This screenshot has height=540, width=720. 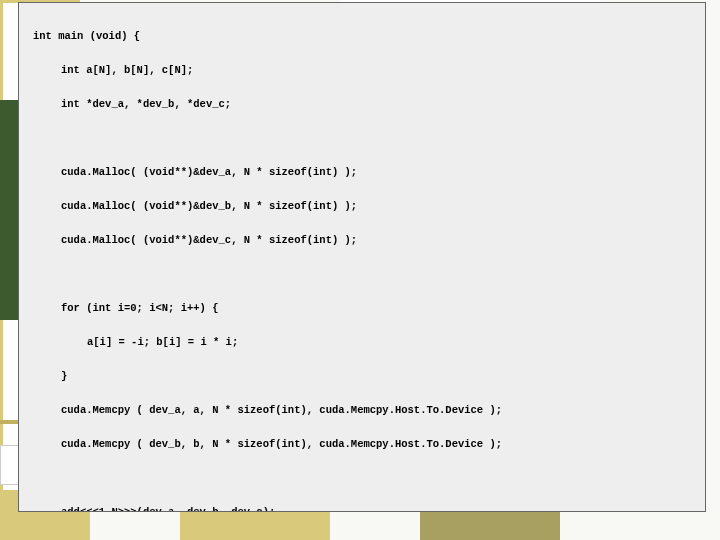 I want to click on code-line: int a[N], b[N], c[N];, so click(x=362, y=70).